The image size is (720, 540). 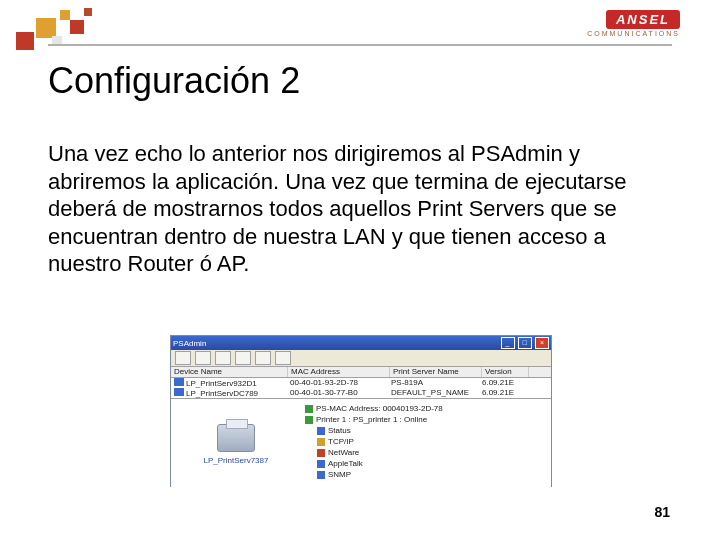 I want to click on maximize-icon: □, so click(x=525, y=343).